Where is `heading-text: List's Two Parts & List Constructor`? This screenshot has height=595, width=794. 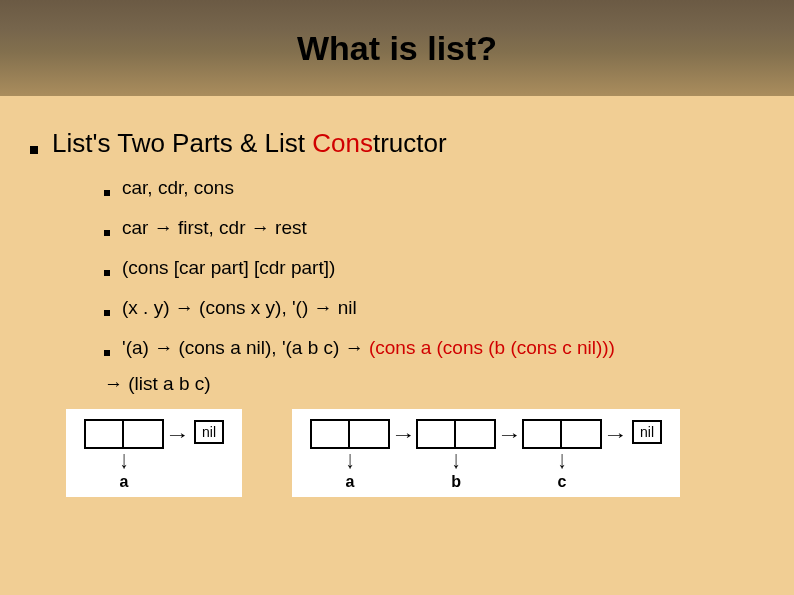
heading-text: List's Two Parts & List Constructor is located at coordinates (250, 144).